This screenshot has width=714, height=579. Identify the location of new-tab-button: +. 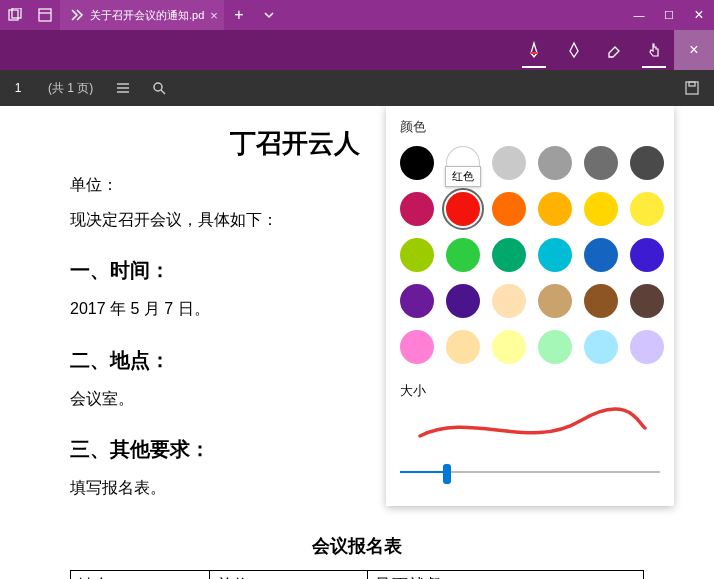
(239, 15).